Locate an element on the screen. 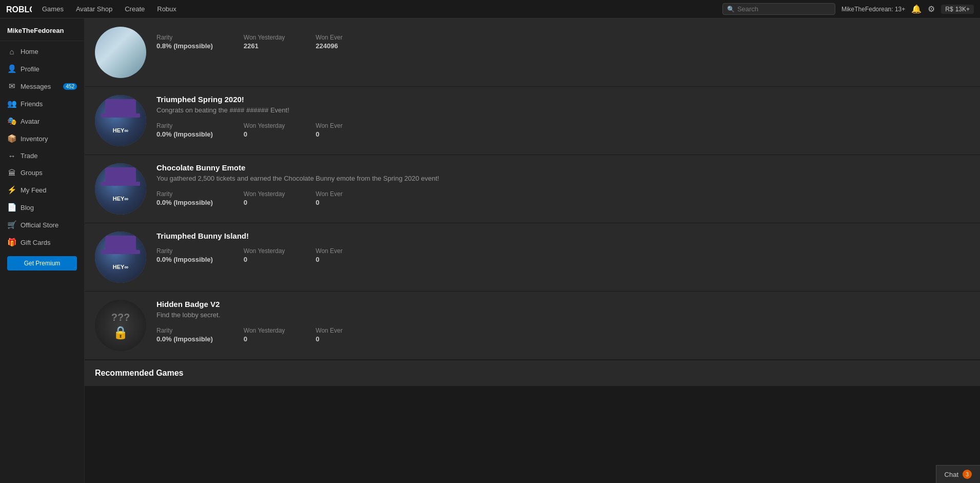 This screenshot has width=980, height=483. settings-icon: ⚙ is located at coordinates (931, 9).